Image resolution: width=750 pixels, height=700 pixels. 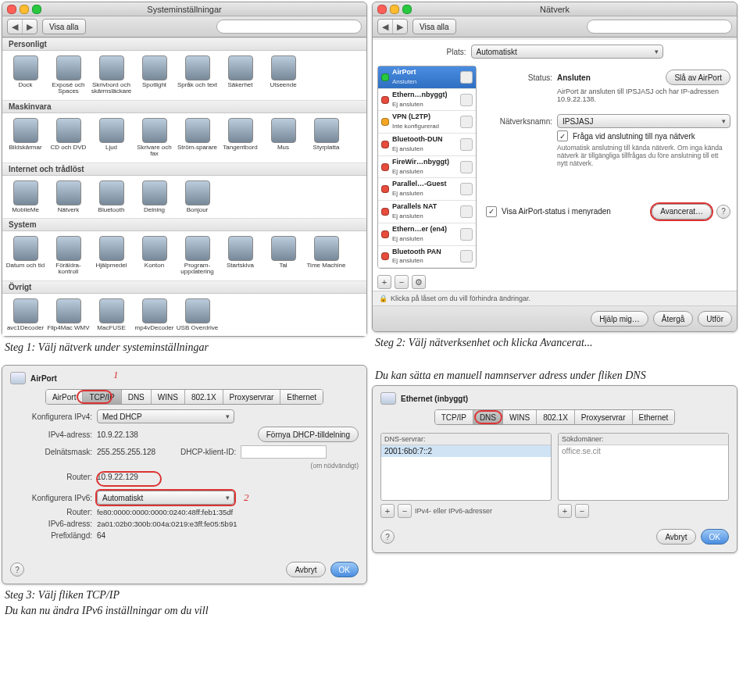 I want to click on remove-interface-button: −, so click(x=402, y=282).